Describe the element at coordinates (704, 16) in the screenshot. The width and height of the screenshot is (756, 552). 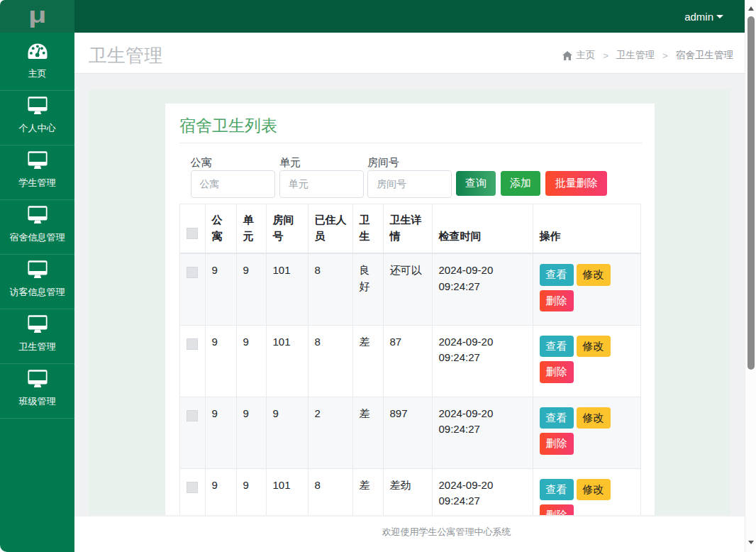
I see `user-dropdown: admin` at that location.